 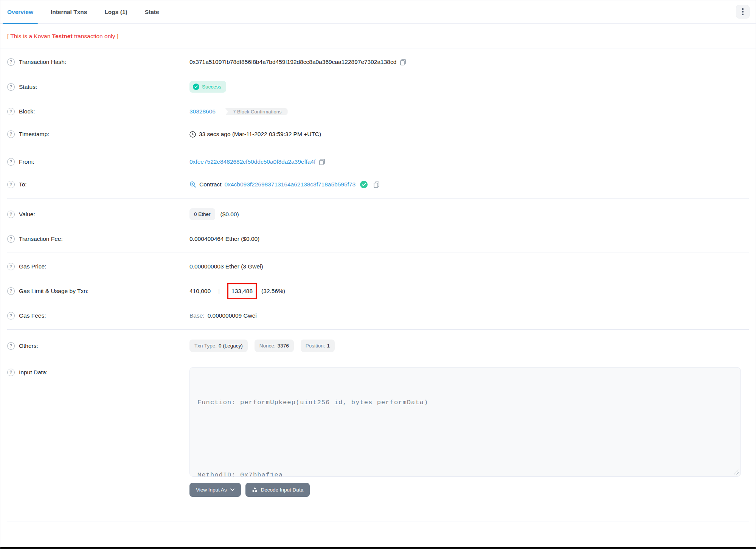 What do you see at coordinates (378, 239) in the screenshot?
I see `row-transaction-fee: ? Transaction Fee: 0.000400464 Ether ($0…` at bounding box center [378, 239].